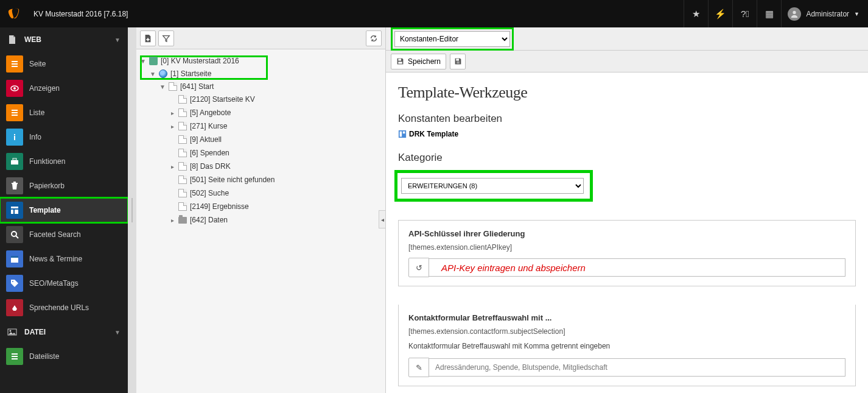 The height and width of the screenshot is (393, 868). I want to click on tree-node: ▸[271] Kurse, so click(275, 126).